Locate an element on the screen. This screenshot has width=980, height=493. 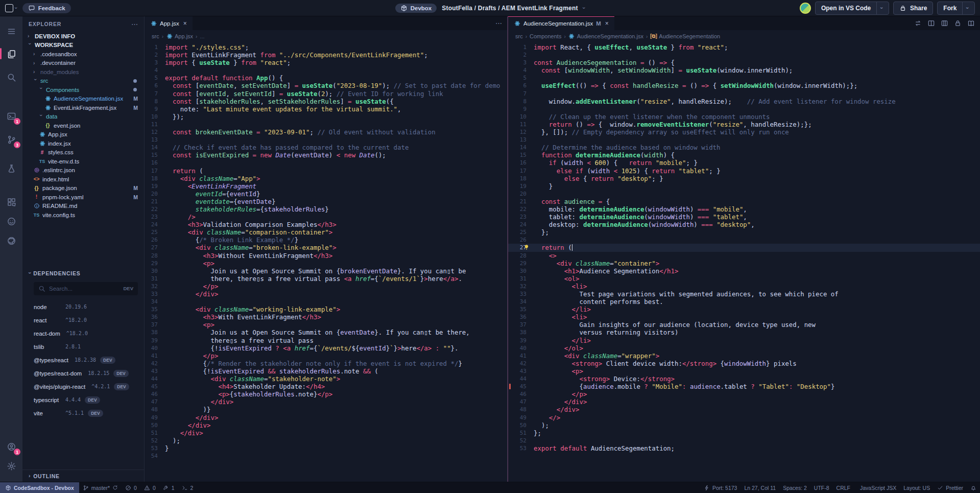
layout: Layout: US is located at coordinates (917, 487).